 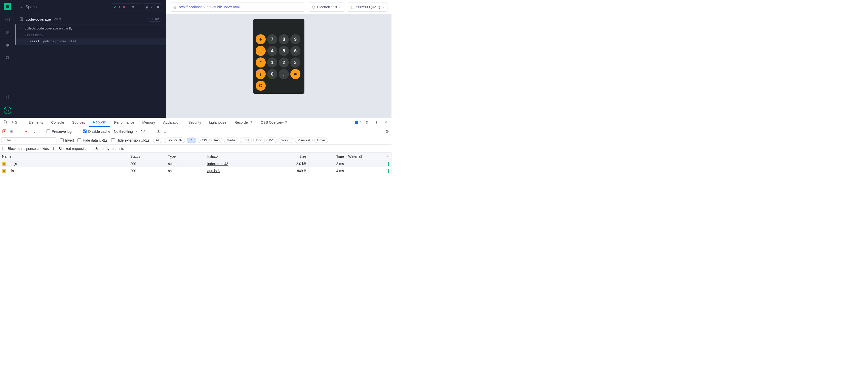 I want to click on throttling-select: No throttling ▼, so click(x=125, y=132).